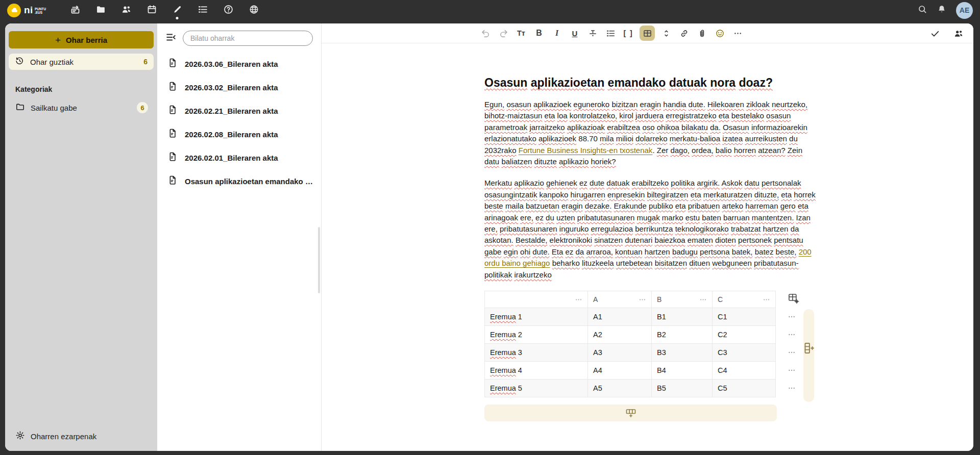 The height and width of the screenshot is (455, 980). I want to click on logo-cloud-icon, so click(14, 10).